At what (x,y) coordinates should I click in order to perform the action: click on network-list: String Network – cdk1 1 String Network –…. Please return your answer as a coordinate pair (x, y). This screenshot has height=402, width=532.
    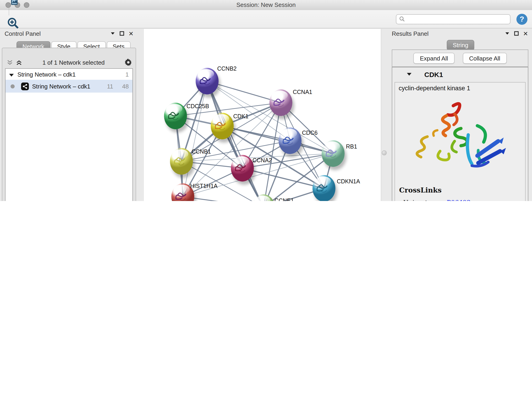
    Looking at the image, I should click on (69, 135).